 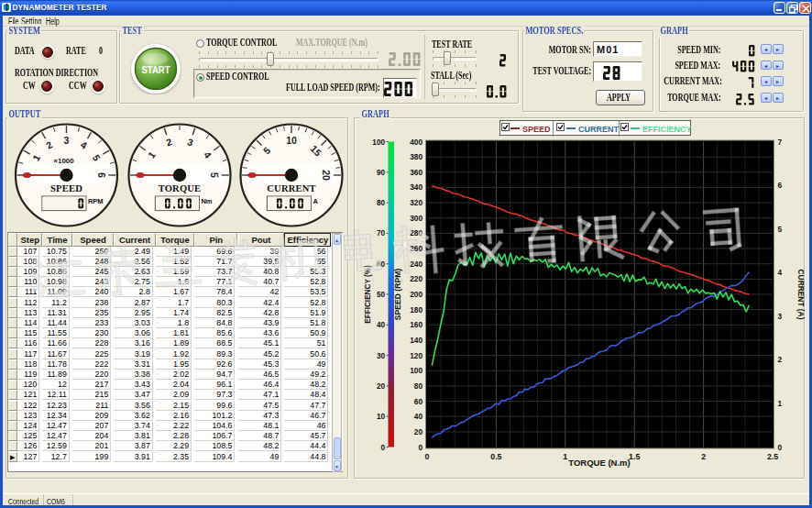 What do you see at coordinates (416, 356) in the screenshot?
I see `svg-text: 120` at bounding box center [416, 356].